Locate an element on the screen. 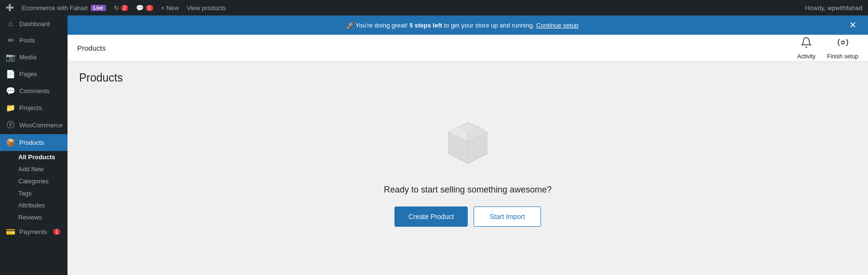 The width and height of the screenshot is (868, 275). activity-button: Activity is located at coordinates (806, 48).